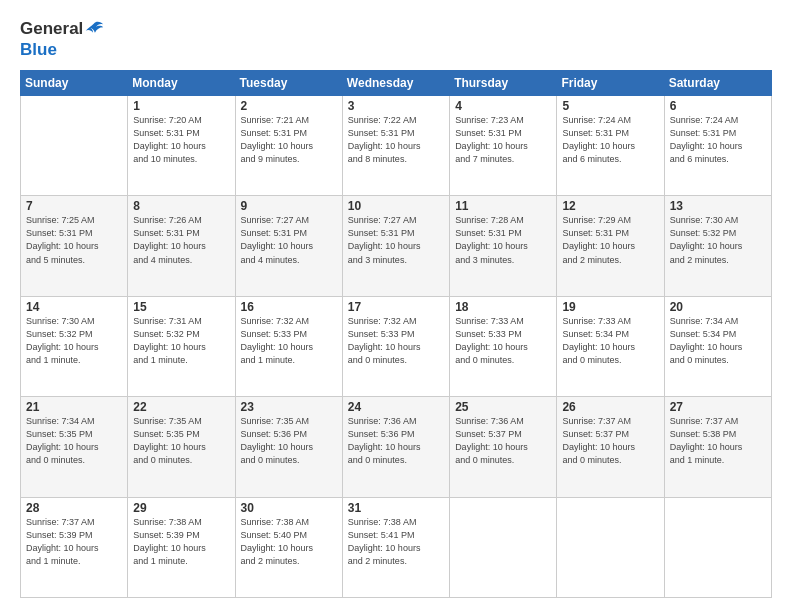 This screenshot has height=612, width=792. Describe the element at coordinates (503, 441) in the screenshot. I see `day-info: Sunrise: 7:36 AMSunset: 5:37 PMDaylight:…` at that location.